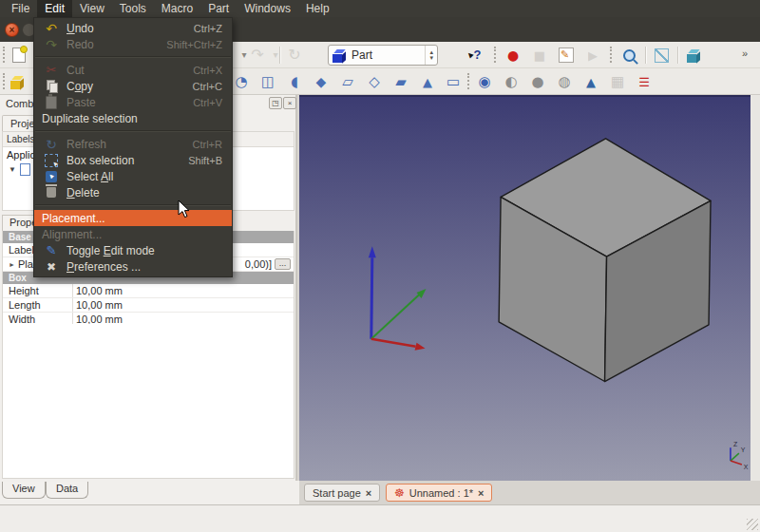 The image size is (760, 532). What do you see at coordinates (72, 235) in the screenshot?
I see `menu-item-label: Alignment...` at bounding box center [72, 235].